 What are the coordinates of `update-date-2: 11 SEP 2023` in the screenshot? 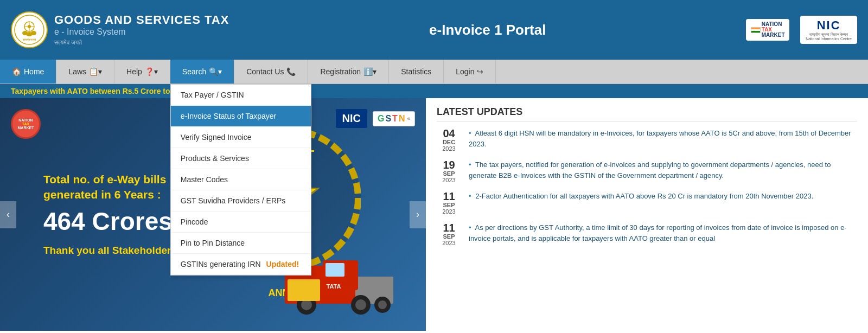 It's located at (449, 203).